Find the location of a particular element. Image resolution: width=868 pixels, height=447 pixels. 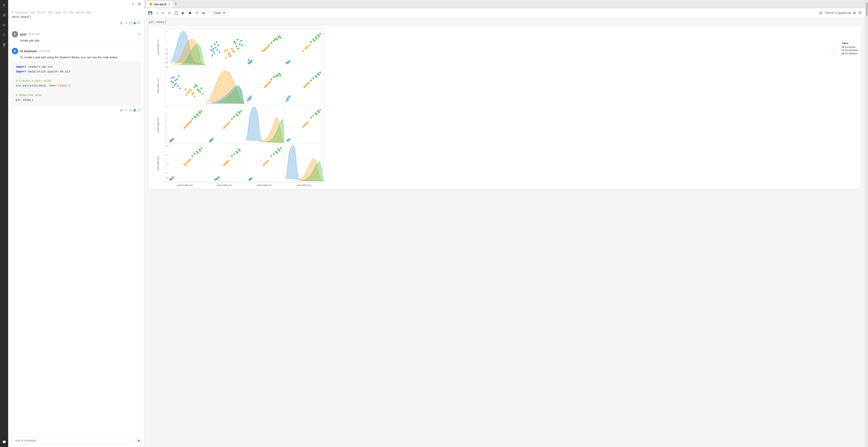

run-button: ▶ is located at coordinates (135, 23).